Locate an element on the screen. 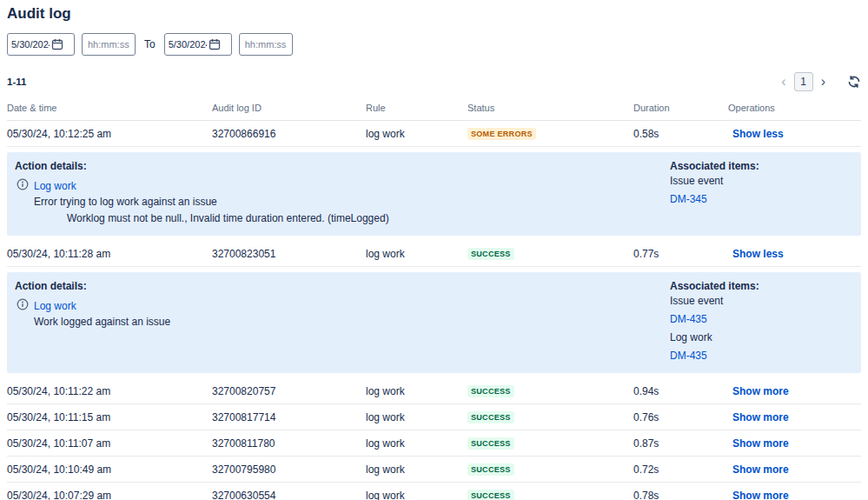  action-details-section: Action details: Log work Error trying to… is located at coordinates (342, 193).